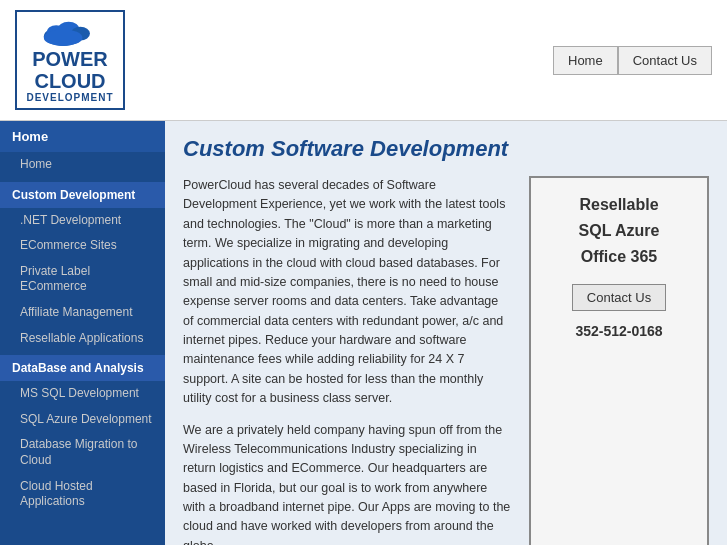 This screenshot has height=545, width=727. Describe the element at coordinates (82, 136) in the screenshot. I see `sidebar-section-home: Home` at that location.